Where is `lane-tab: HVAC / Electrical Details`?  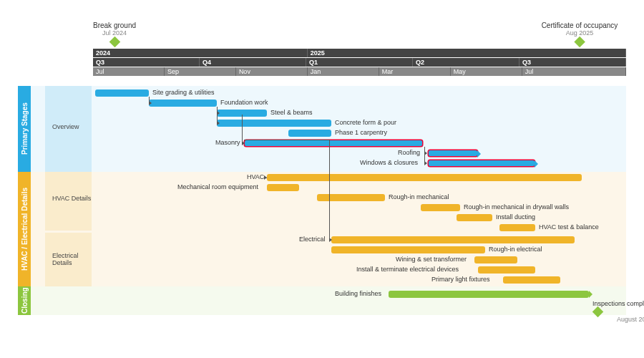 lane-tab: HVAC / Electrical Details is located at coordinates (24, 229).